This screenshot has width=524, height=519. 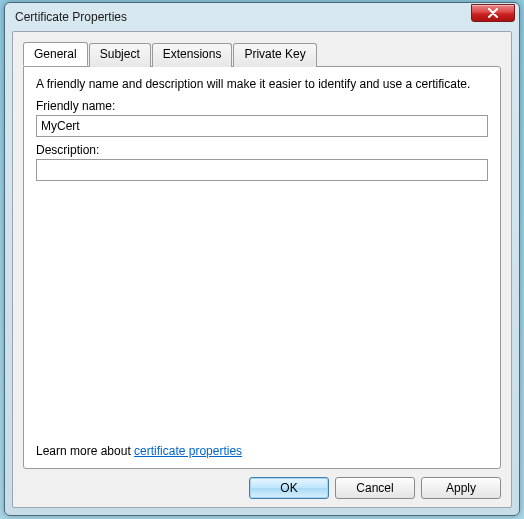 I want to click on apply-button: Apply, so click(x=461, y=488).